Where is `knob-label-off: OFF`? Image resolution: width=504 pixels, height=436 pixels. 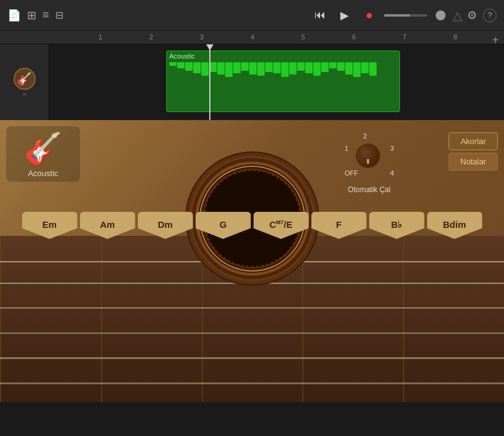 knob-label-off: OFF is located at coordinates (351, 173).